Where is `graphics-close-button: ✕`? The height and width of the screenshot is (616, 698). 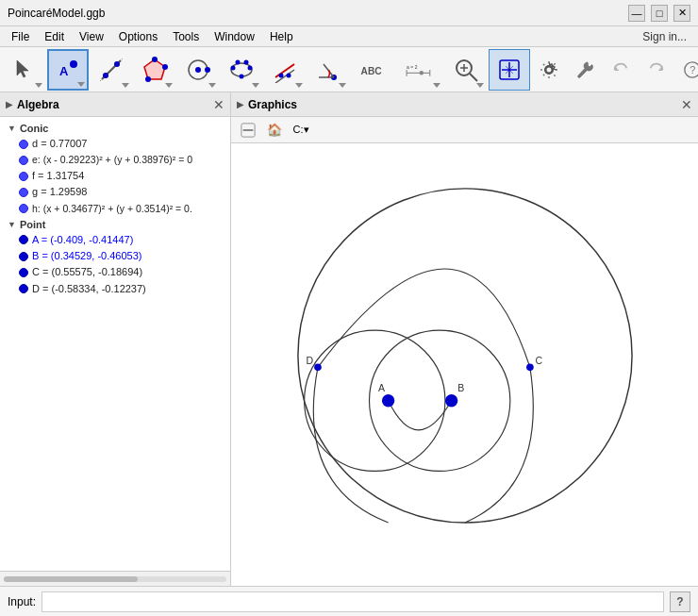 graphics-close-button: ✕ is located at coordinates (687, 105).